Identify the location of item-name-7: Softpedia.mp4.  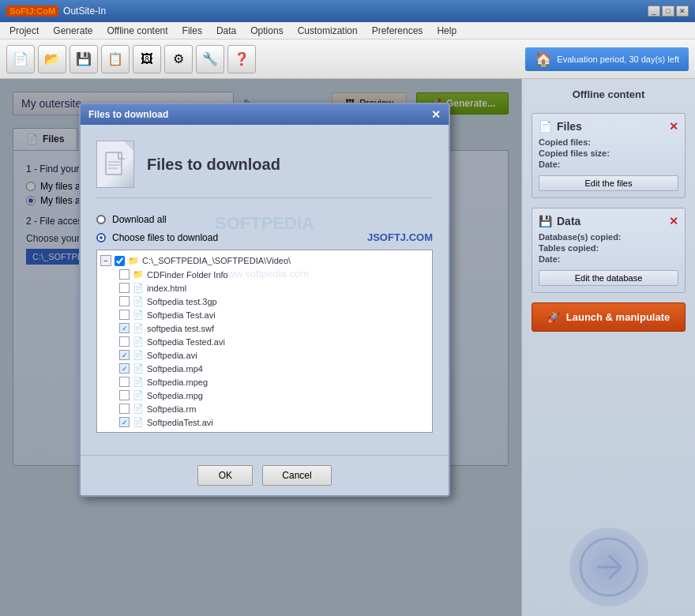
(175, 369).